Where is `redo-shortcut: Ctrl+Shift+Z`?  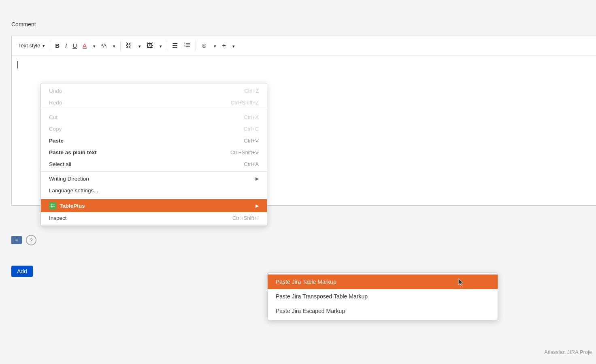 redo-shortcut: Ctrl+Shift+Z is located at coordinates (245, 103).